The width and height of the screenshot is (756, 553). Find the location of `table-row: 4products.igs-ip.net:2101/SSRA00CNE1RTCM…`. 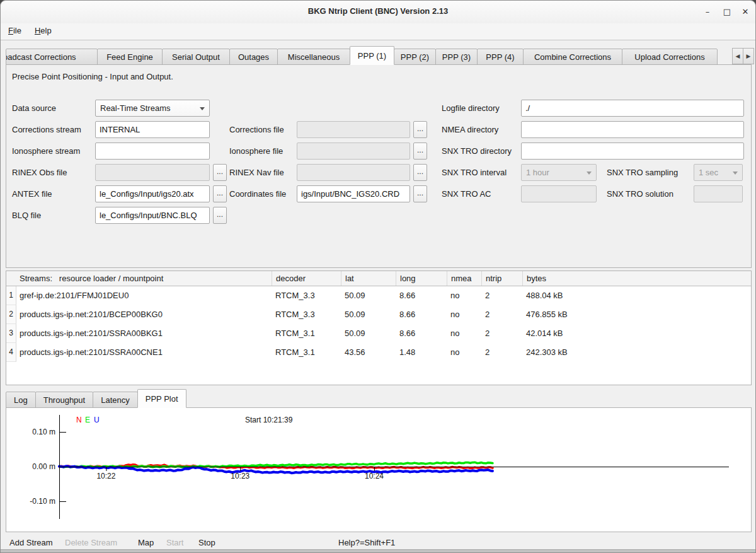

table-row: 4products.igs-ip.net:2101/SSRA00CNE1RTCM… is located at coordinates (379, 352).